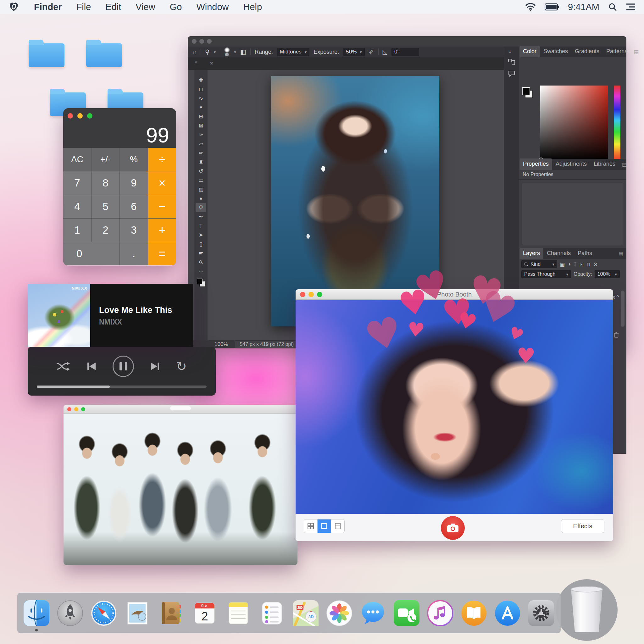 The image size is (644, 644). Describe the element at coordinates (213, 7) in the screenshot. I see `menu-item-window: Window` at that location.